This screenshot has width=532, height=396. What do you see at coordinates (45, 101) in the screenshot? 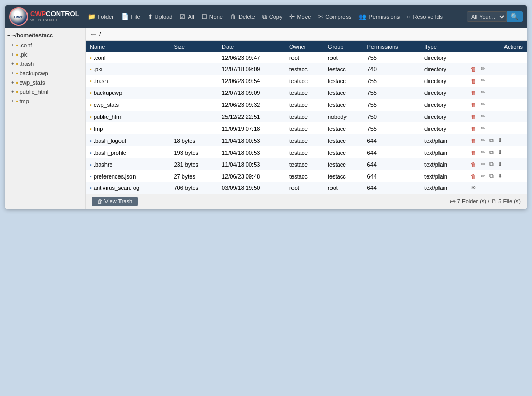
I see `sidebar-item-tmp: + ▪ tmp` at bounding box center [45, 101].